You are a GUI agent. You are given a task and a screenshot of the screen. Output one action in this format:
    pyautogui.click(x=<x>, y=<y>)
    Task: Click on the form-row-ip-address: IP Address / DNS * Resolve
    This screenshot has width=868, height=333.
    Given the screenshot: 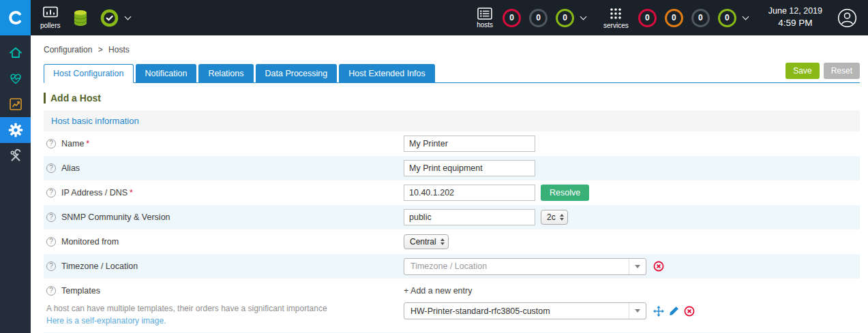 What is the action you would take?
    pyautogui.click(x=451, y=193)
    